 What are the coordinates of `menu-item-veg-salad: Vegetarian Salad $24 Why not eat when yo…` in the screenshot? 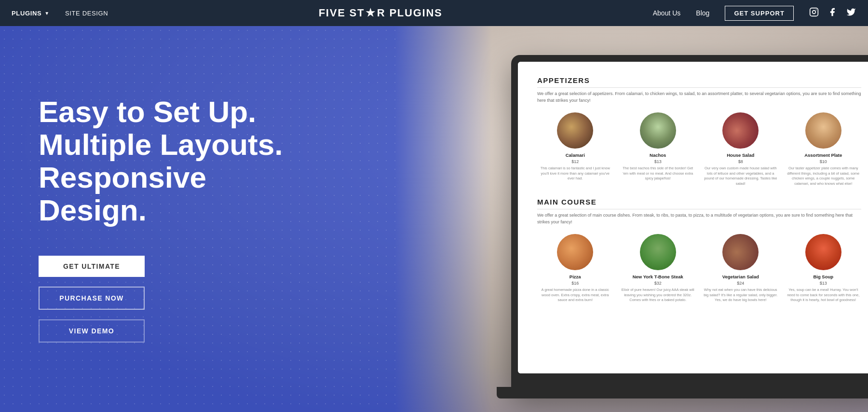 It's located at (741, 268).